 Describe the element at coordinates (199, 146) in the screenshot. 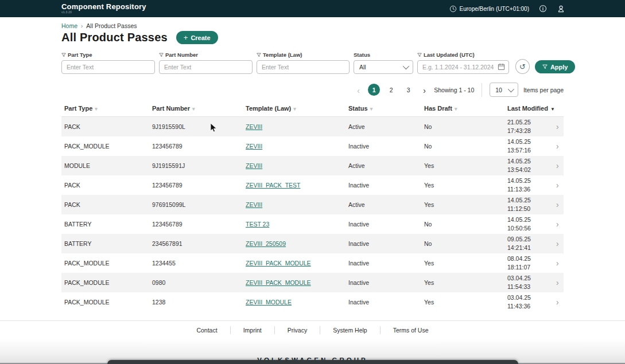

I see `cell-part-number: 123456789` at that location.